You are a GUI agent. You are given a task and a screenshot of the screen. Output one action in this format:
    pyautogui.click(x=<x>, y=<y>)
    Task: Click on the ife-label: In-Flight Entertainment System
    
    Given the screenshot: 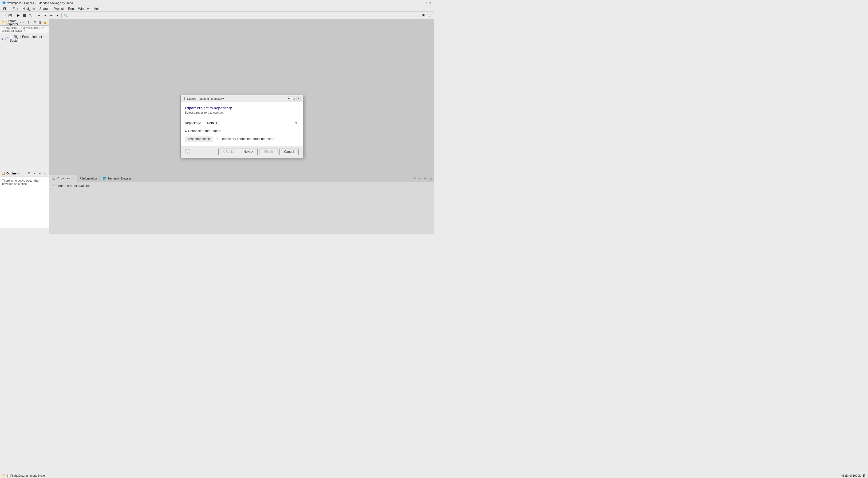 What is the action you would take?
    pyautogui.click(x=29, y=39)
    